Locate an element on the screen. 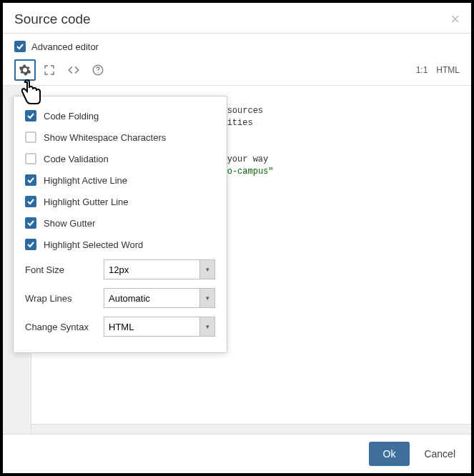  help-button is located at coordinates (98, 70).